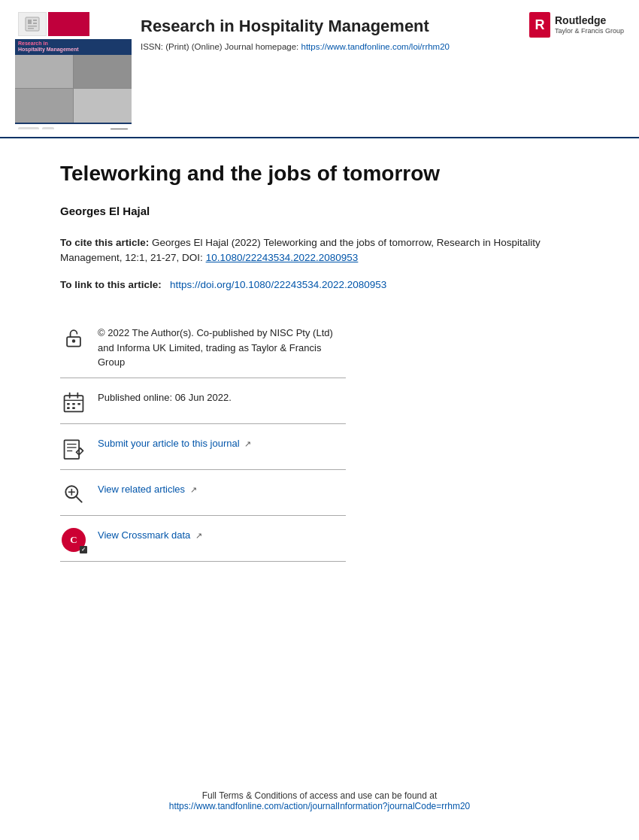  What do you see at coordinates (320, 796) in the screenshot?
I see `footer-terms-text: Full Terms & Conditions of access and us…` at bounding box center [320, 796].